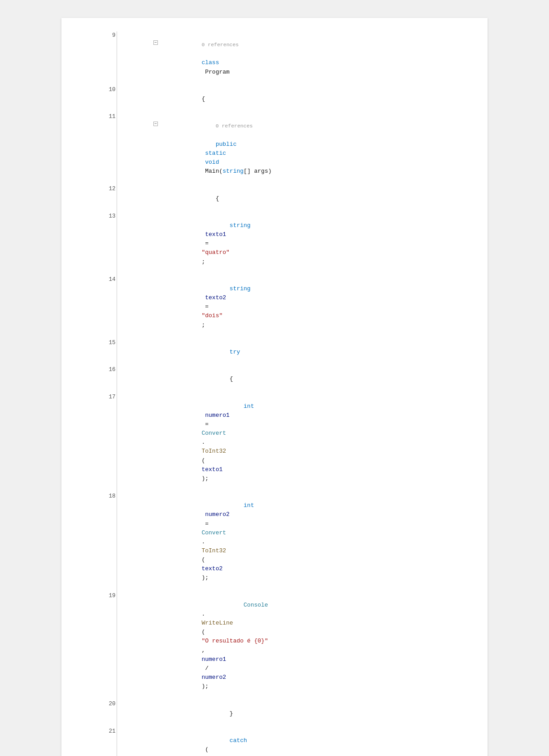  Describe the element at coordinates (214, 298) in the screenshot. I see `var-texto2: texto2` at that location.